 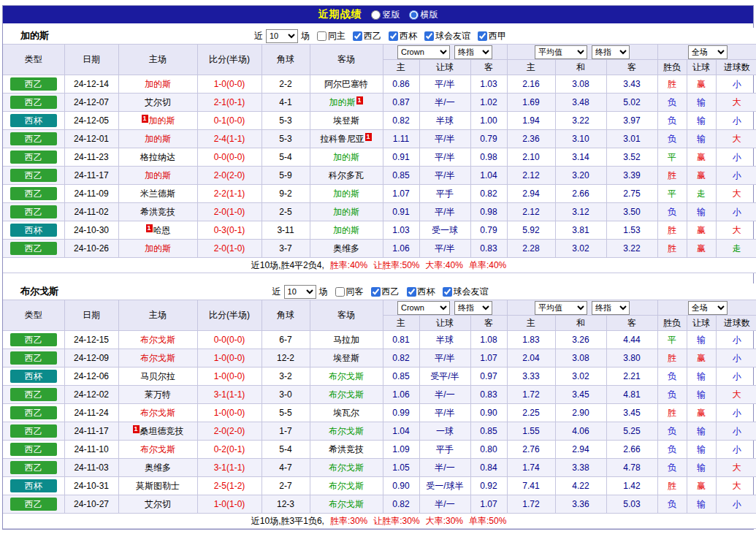 What do you see at coordinates (229, 158) in the screenshot?
I see `score-cell: 0-0(0-0)` at bounding box center [229, 158].